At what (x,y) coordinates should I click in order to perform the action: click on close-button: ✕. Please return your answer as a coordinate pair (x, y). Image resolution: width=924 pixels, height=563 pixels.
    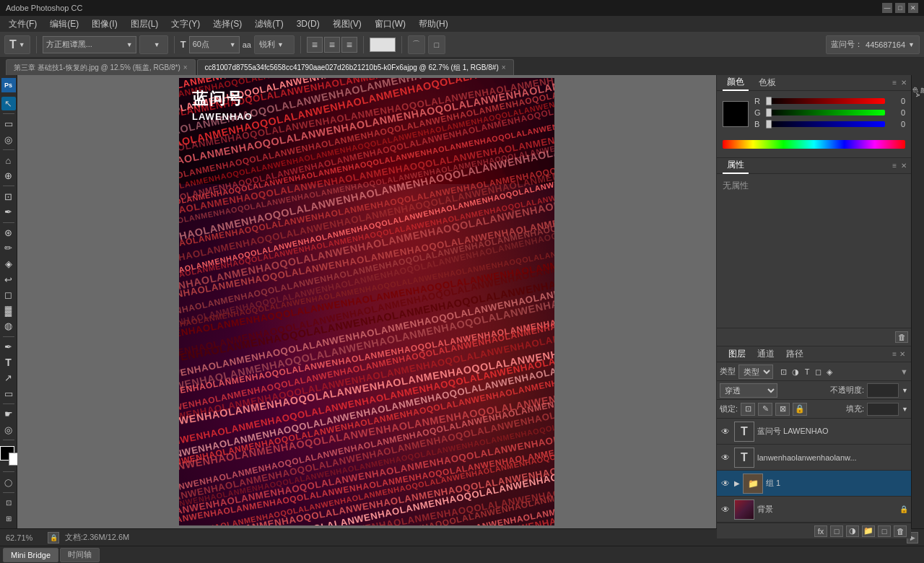
    Looking at the image, I should click on (913, 8).